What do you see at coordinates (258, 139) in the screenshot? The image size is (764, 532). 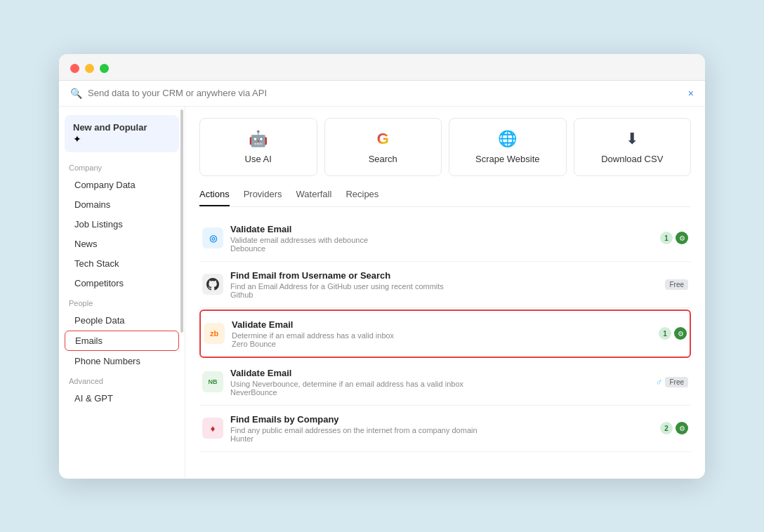 I see `use-ai-icon: 🤖` at bounding box center [258, 139].